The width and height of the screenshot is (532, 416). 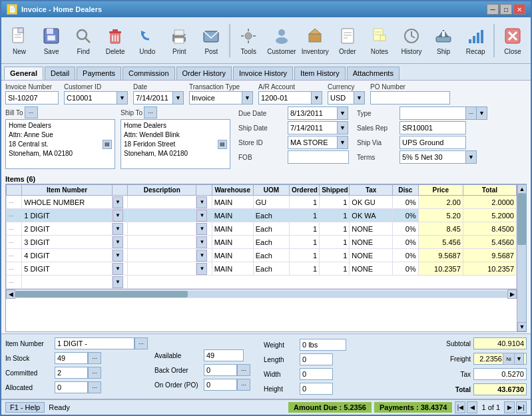 I want to click on price-cell: 5.456, so click(x=441, y=242).